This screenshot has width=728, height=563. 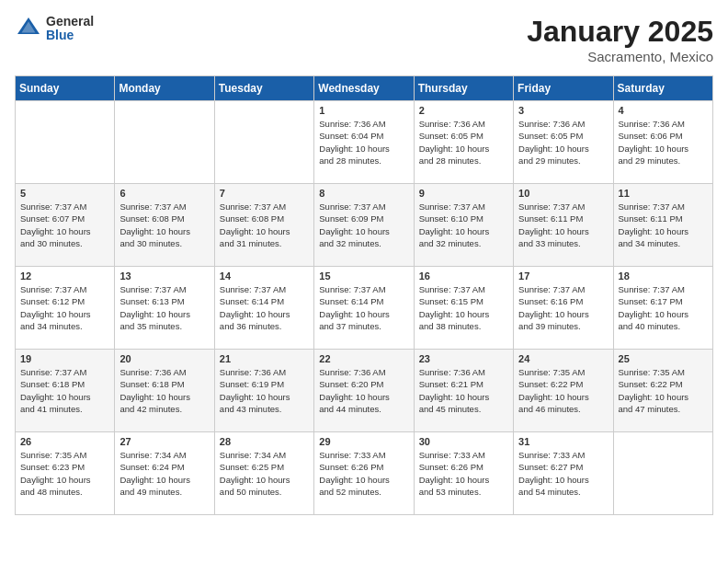 I want to click on day-info: Sunrise: 7:34 AM Sunset: 6:25 PM Dayligh…, so click(x=265, y=473).